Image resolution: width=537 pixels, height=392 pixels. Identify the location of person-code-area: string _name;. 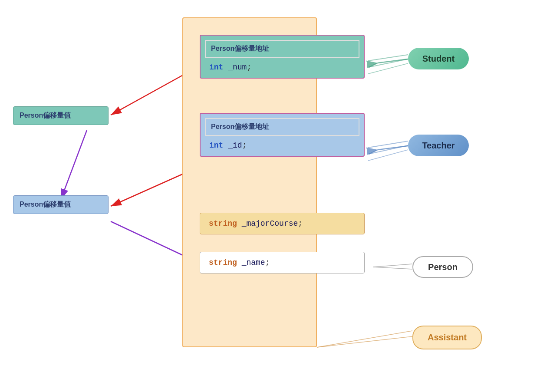
(282, 263).